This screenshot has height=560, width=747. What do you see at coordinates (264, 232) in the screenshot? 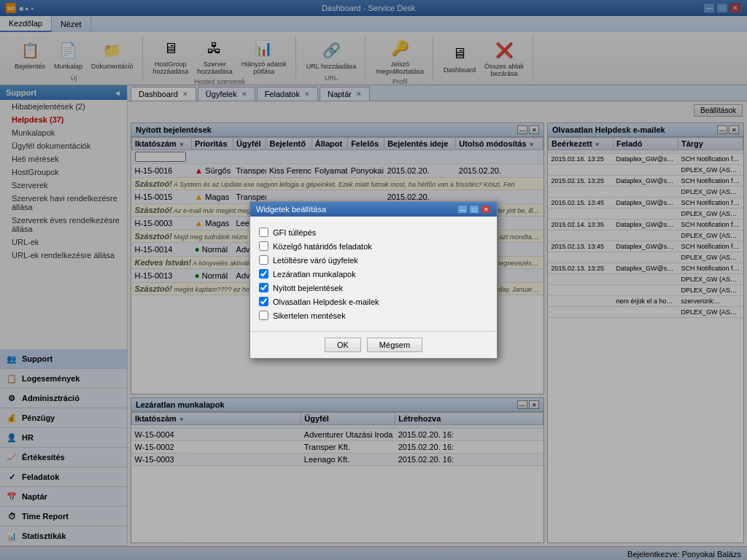
I see `checkbox-gfi-input` at bounding box center [264, 232].